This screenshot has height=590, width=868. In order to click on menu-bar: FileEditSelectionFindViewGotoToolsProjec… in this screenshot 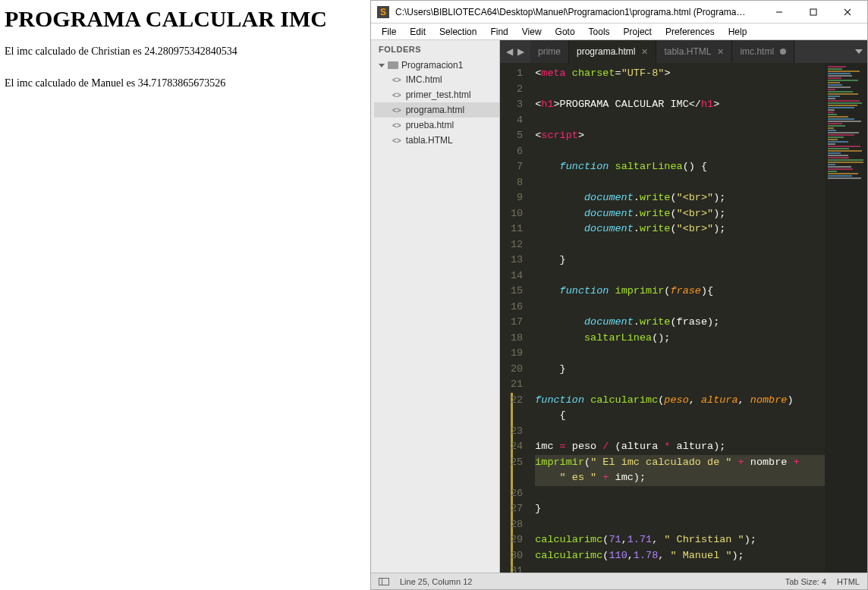, I will do `click(619, 32)`.